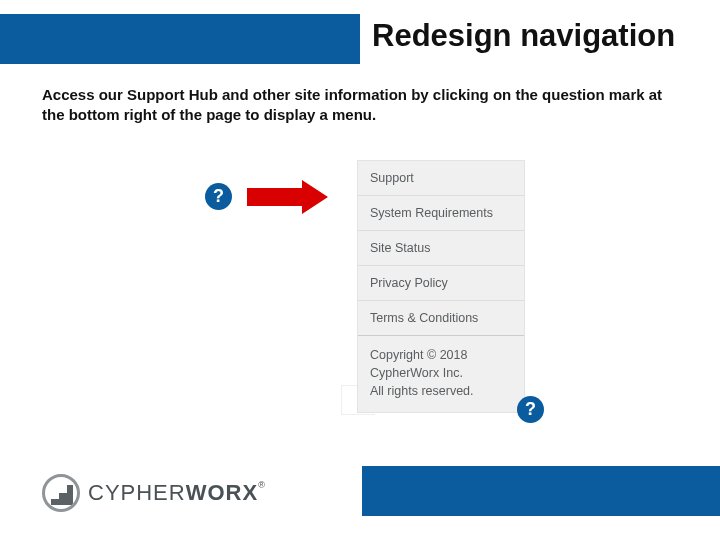  What do you see at coordinates (360, 106) in the screenshot?
I see `description-text: Access our Support Hub and other site in…` at bounding box center [360, 106].